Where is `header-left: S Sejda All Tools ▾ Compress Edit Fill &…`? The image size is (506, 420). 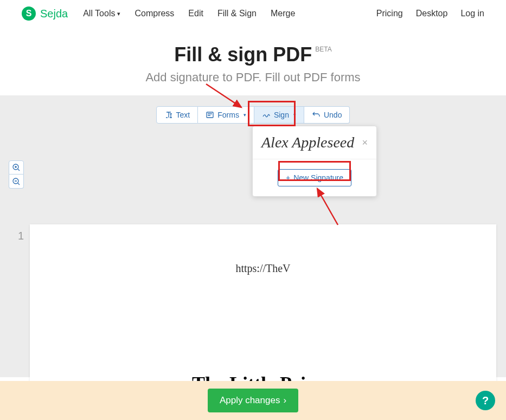
header-left: S Sejda All Tools ▾ Compress Edit Fill &… is located at coordinates (158, 14).